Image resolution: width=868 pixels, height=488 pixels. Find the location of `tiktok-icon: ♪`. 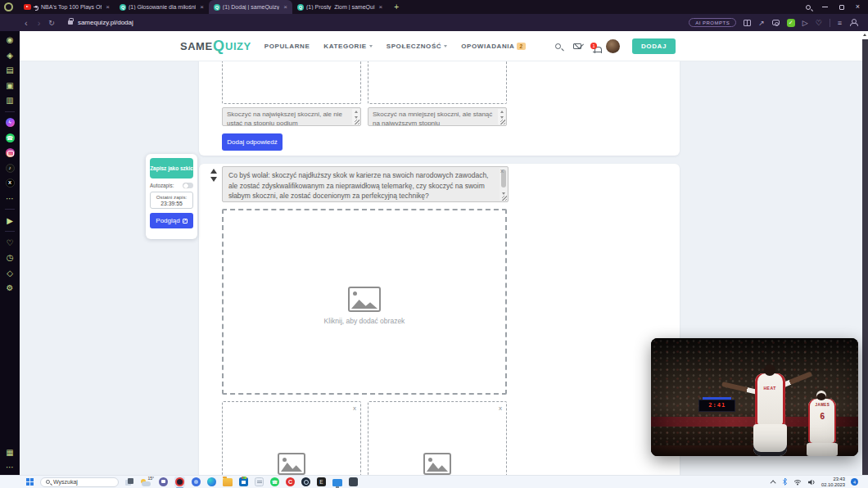

tiktok-icon: ♪ is located at coordinates (10, 169).